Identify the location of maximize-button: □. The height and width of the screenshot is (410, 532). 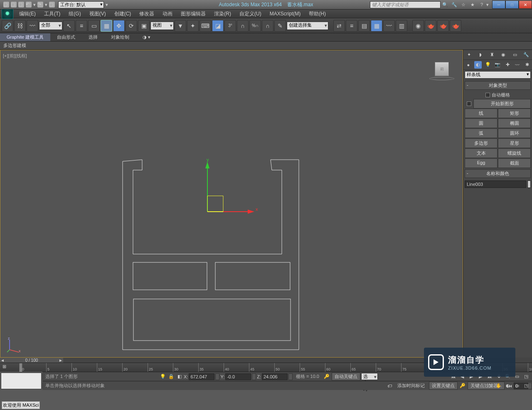
(512, 5).